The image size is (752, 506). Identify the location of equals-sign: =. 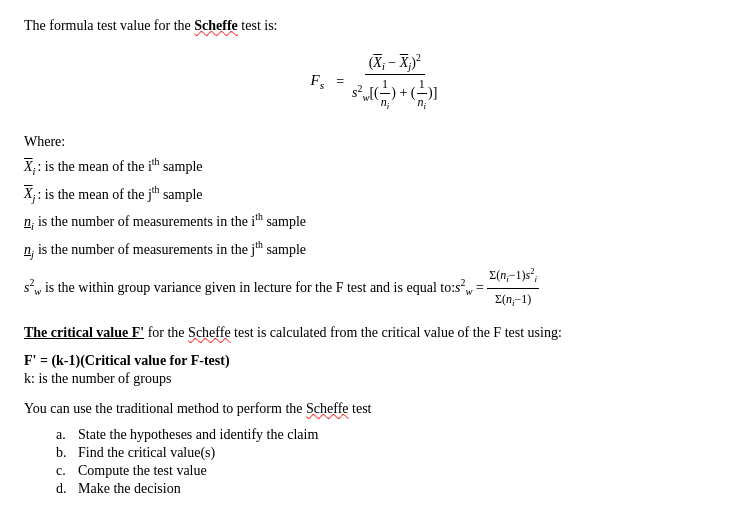
(340, 82).